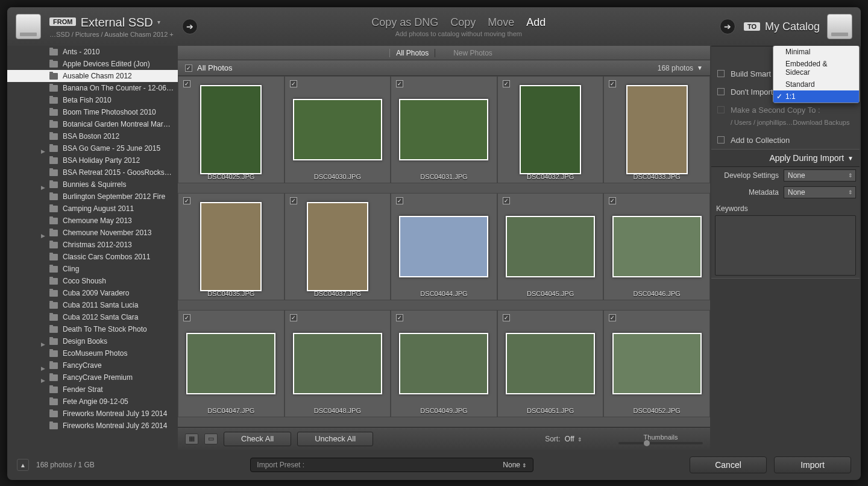 The image size is (868, 486). I want to click on menu-item: Minimal, so click(816, 52).